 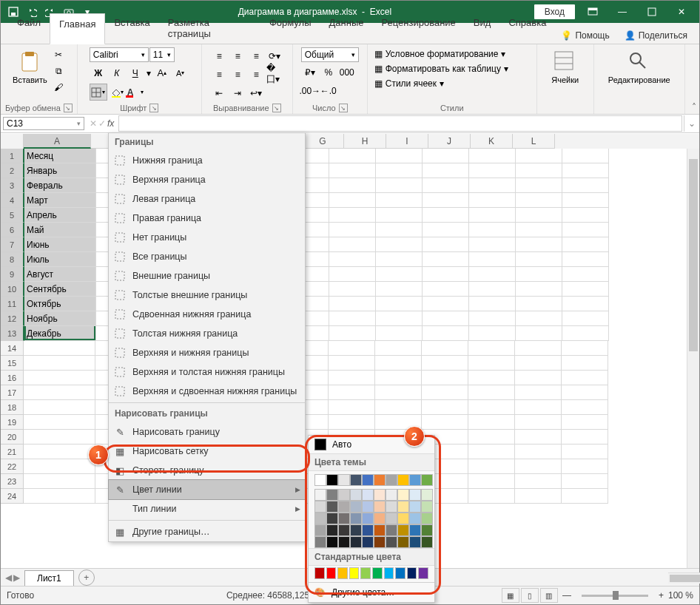 I want to click on row-header: 19, so click(x=12, y=422).